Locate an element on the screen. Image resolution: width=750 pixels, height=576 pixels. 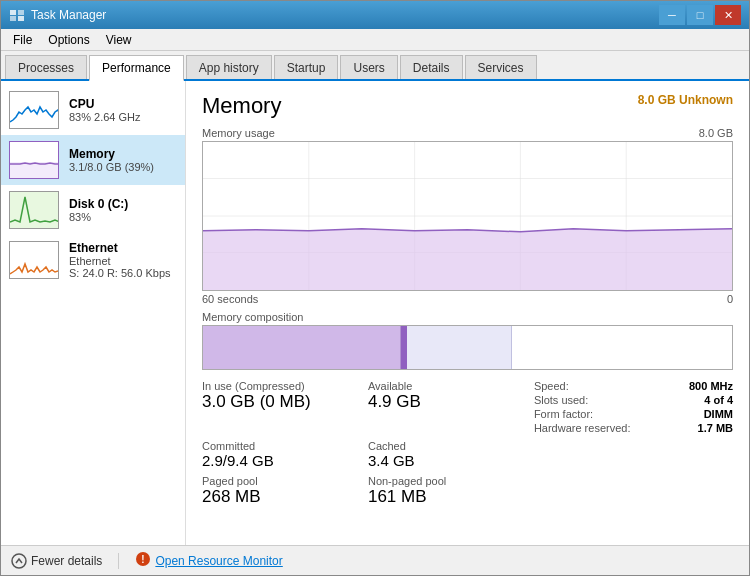
ethernet-title: Ethernet is located at coordinates (123, 248).